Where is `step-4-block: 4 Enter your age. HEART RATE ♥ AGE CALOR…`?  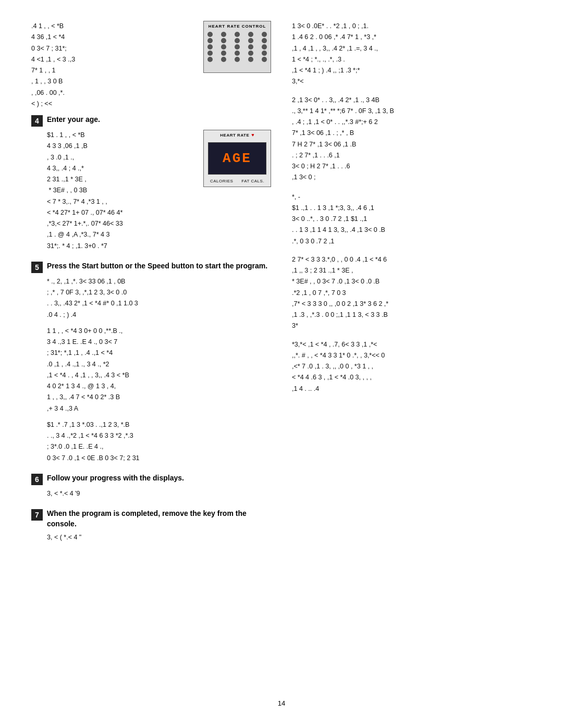 step-4-block: 4 Enter your age. HEART RATE ♥ AGE CALOR… is located at coordinates (151, 183).